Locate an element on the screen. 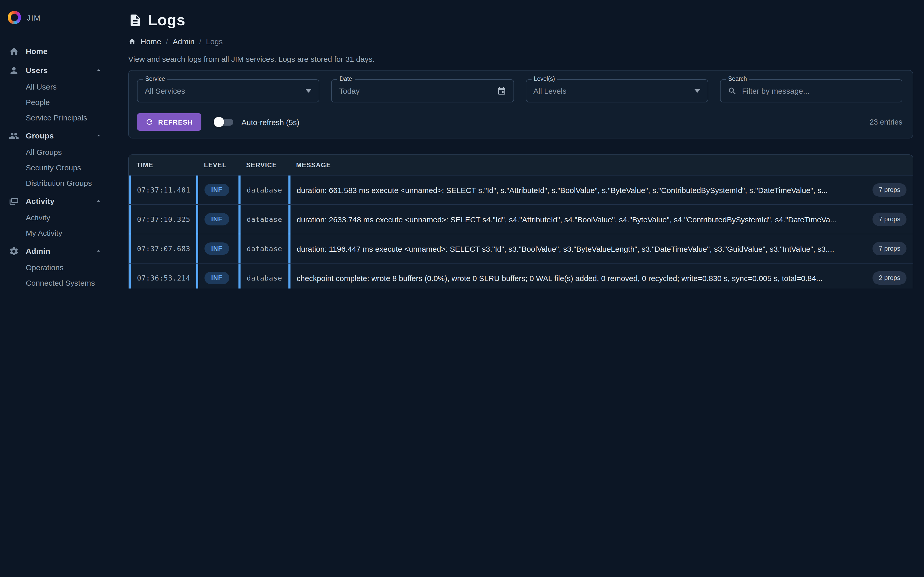 This screenshot has width=924, height=577. filter-actions: REFRESH Auto-refresh (5s) 23 entries is located at coordinates (520, 122).